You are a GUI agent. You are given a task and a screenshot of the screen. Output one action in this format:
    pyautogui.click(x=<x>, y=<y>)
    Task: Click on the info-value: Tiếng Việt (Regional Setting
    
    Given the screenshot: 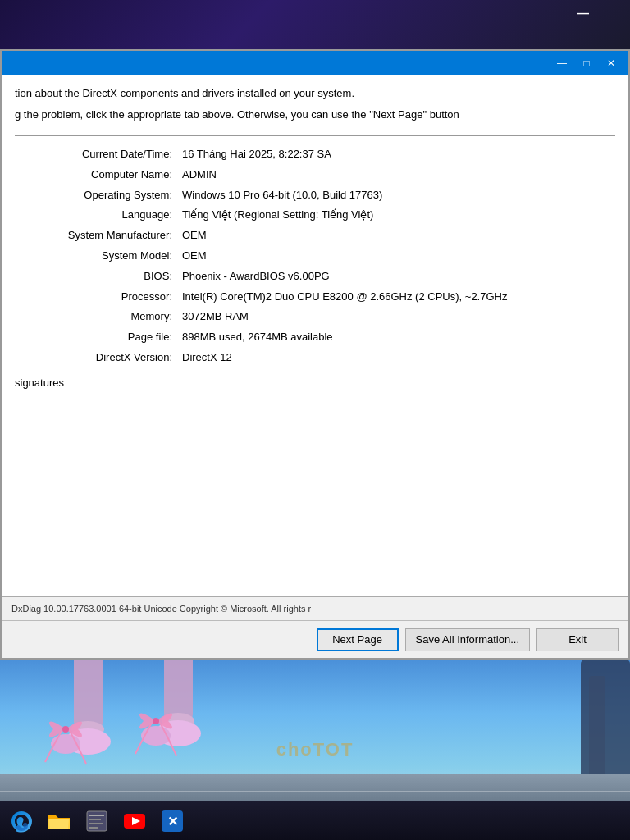 What is the action you would take?
    pyautogui.click(x=397, y=215)
    